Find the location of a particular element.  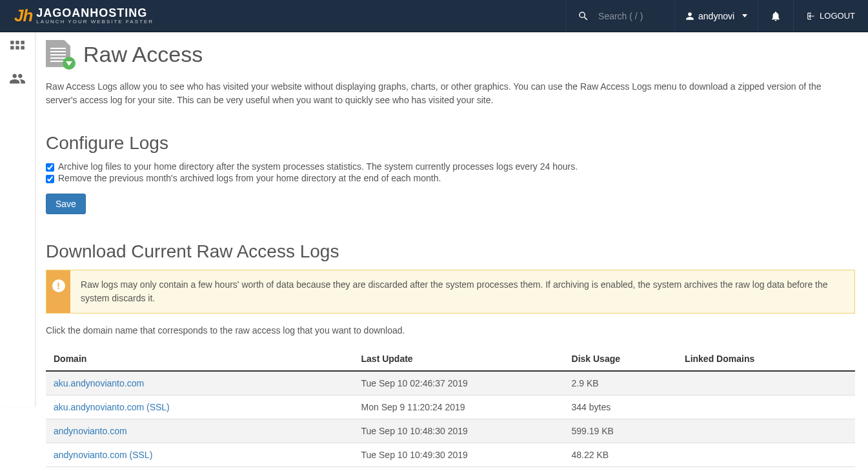

download-heading: Download Current Raw Access Logs is located at coordinates (450, 252).